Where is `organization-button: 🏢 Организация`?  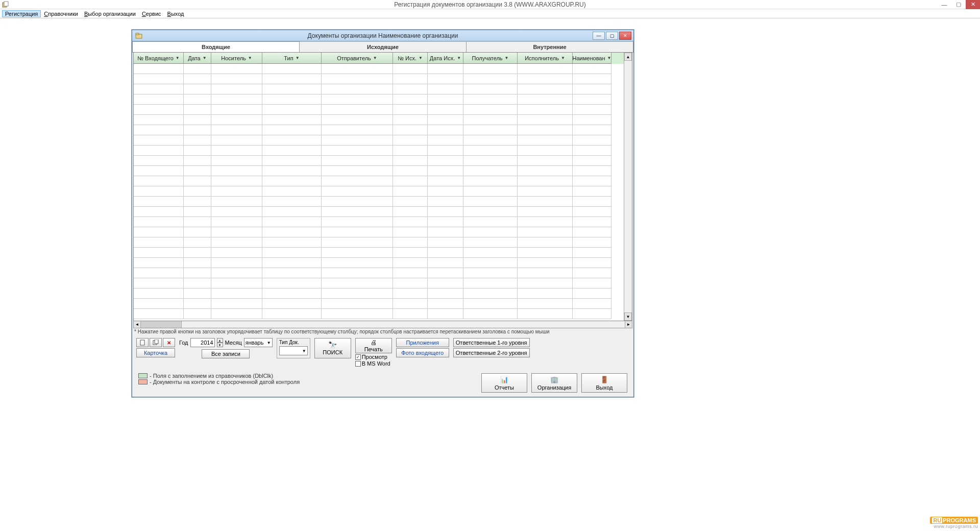 organization-button: 🏢 Организация is located at coordinates (554, 383).